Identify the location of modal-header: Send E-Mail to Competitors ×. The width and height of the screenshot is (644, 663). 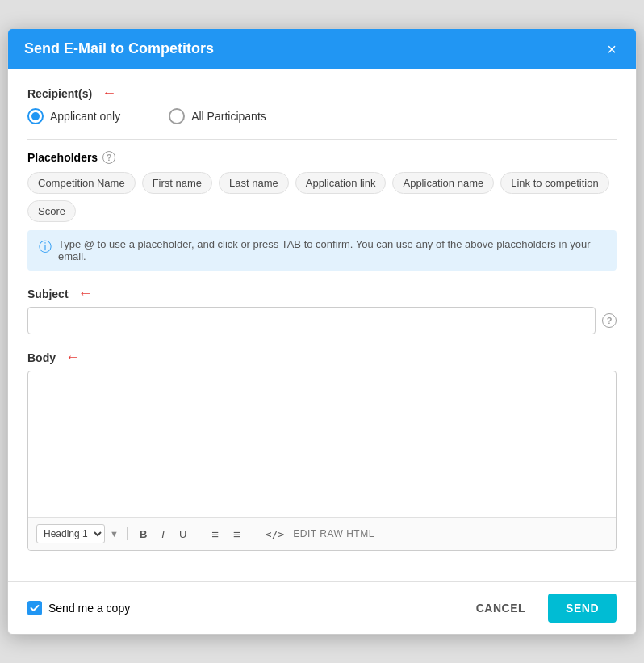
(322, 48).